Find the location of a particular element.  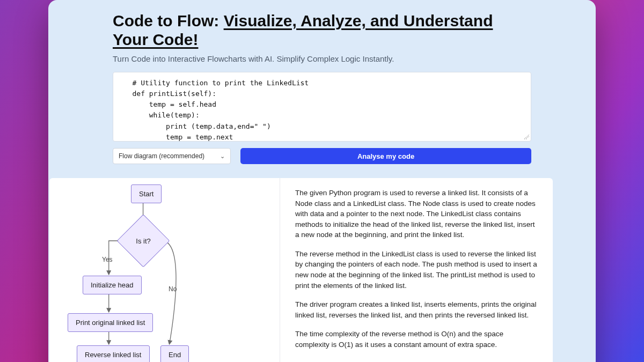

explanation-paragraph: The driver program creates a linked list… is located at coordinates (416, 310).